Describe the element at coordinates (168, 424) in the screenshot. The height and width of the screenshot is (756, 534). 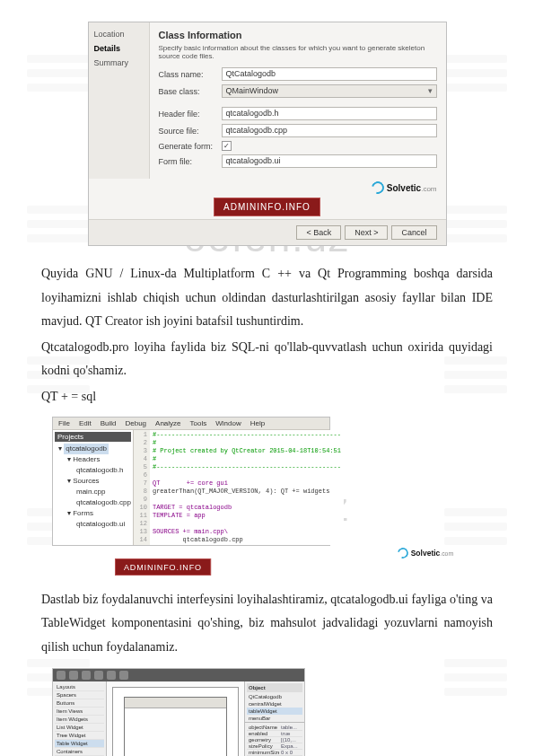
I see `menu-analyze: Analyze` at that location.